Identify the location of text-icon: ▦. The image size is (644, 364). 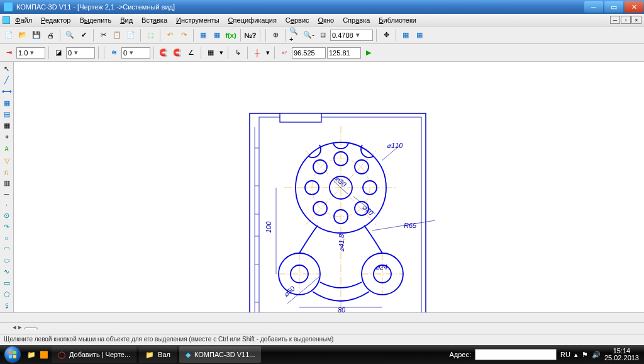
(7, 103).